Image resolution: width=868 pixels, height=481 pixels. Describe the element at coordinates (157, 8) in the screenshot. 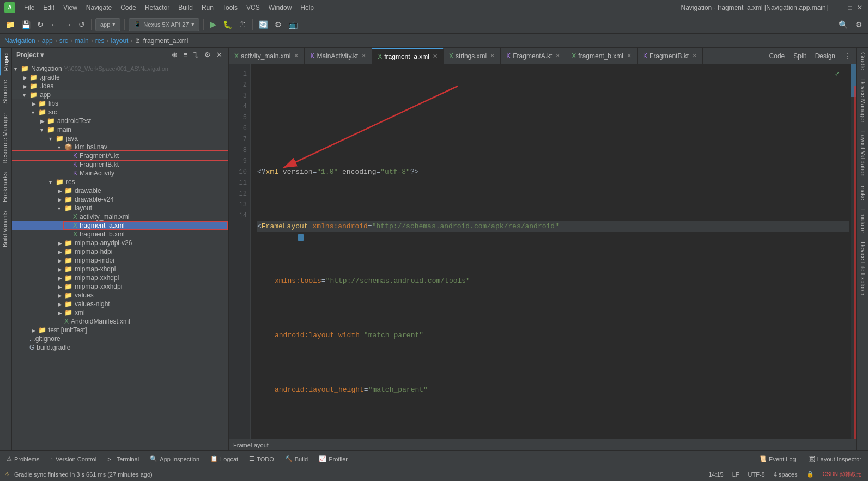

I see `menu-refactor: Refactor` at that location.